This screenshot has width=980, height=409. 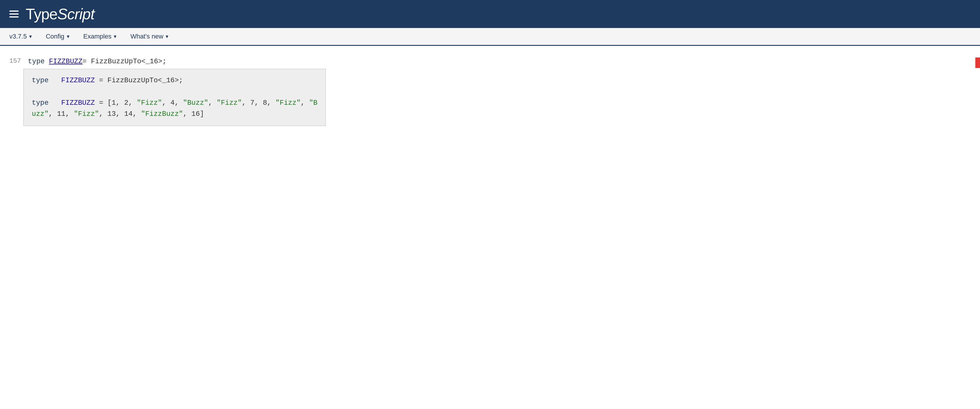 I want to click on nav-whats-new: What's new ▾, so click(x=149, y=37).